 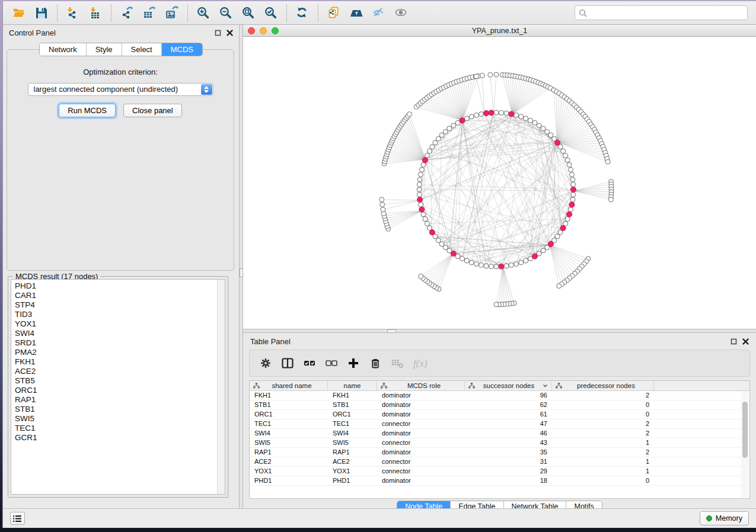 I want to click on mcds-result-node: PHD1, so click(x=120, y=286).